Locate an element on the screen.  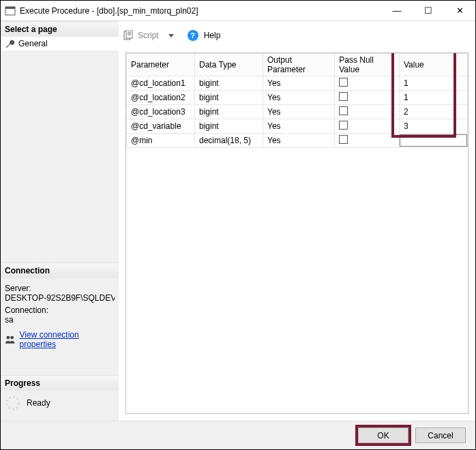
cell-parameter: @cd_variable is located at coordinates (161, 127).